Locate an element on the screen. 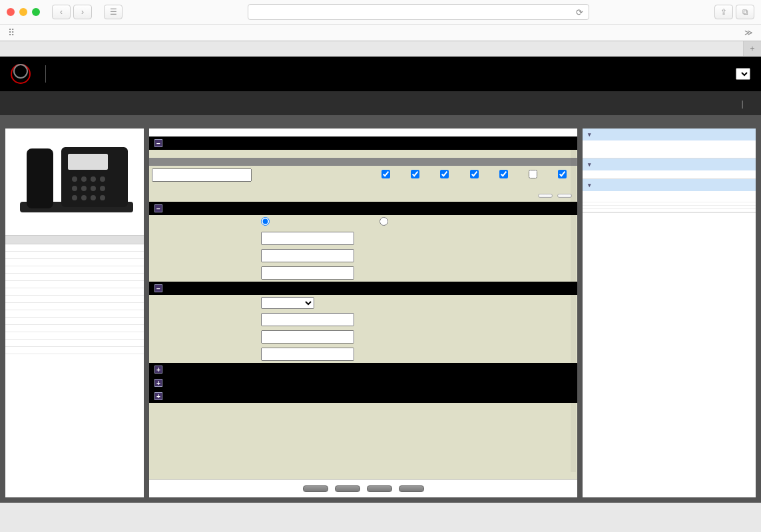 This screenshot has width=761, height=532. psp-username-input is located at coordinates (308, 256).